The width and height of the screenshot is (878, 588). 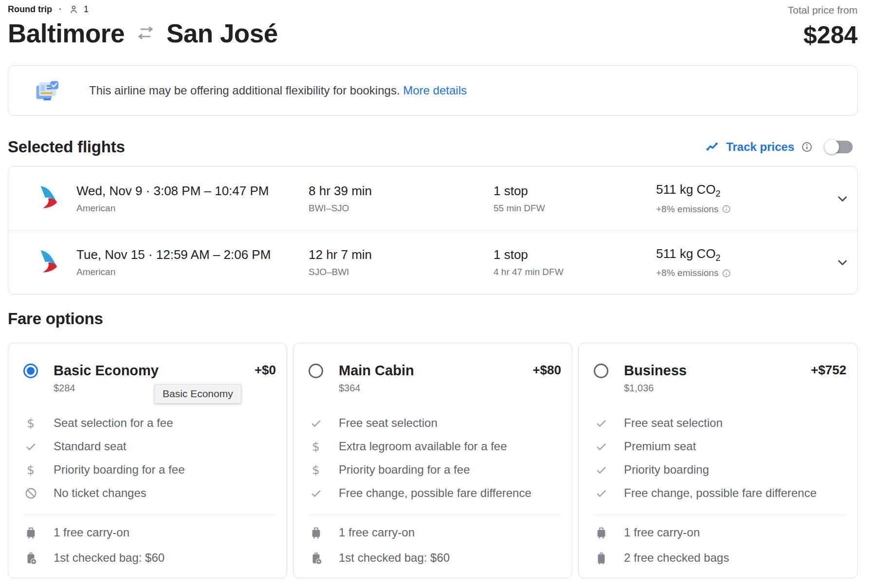 I want to click on banner-text: This airline may be offering additional …, so click(x=244, y=91).